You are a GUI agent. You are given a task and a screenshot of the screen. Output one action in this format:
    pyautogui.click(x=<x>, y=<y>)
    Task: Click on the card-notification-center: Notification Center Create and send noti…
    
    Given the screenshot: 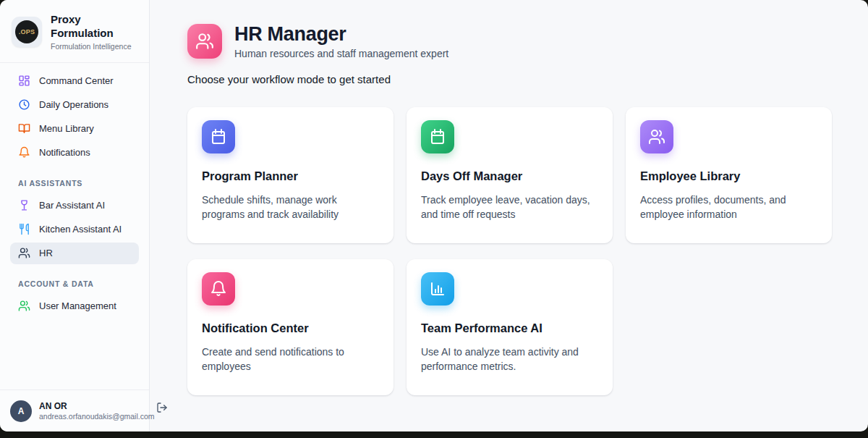 What is the action you would take?
    pyautogui.click(x=291, y=327)
    